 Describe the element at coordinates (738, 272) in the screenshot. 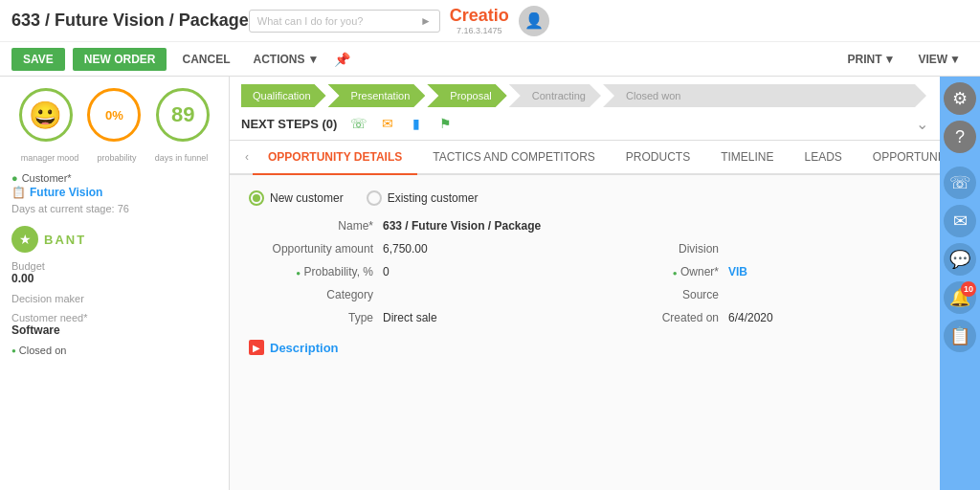

I see `owner-value: VIB` at that location.